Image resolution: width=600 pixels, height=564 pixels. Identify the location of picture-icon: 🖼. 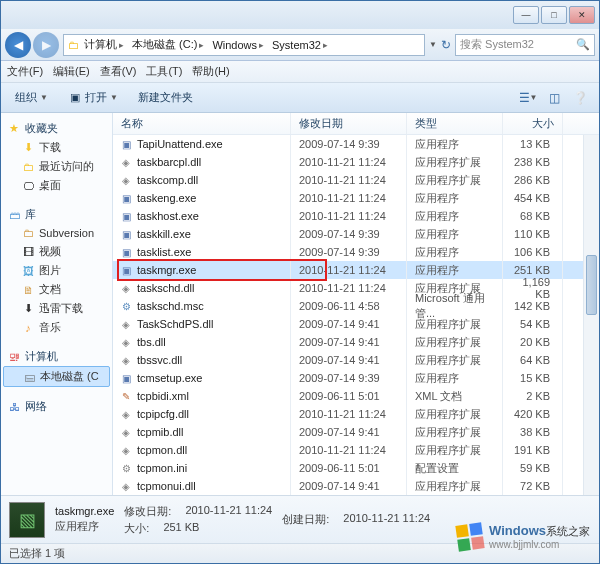
(28, 271).